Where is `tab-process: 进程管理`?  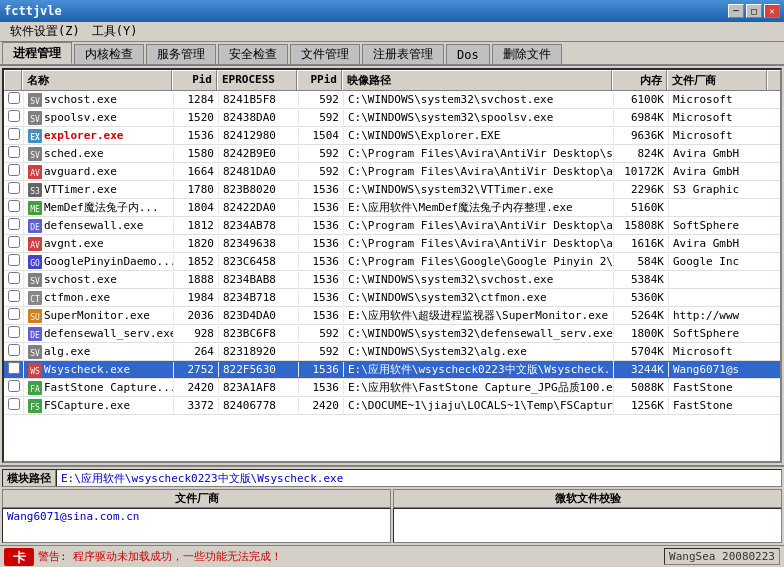 tab-process: 进程管理 is located at coordinates (37, 53).